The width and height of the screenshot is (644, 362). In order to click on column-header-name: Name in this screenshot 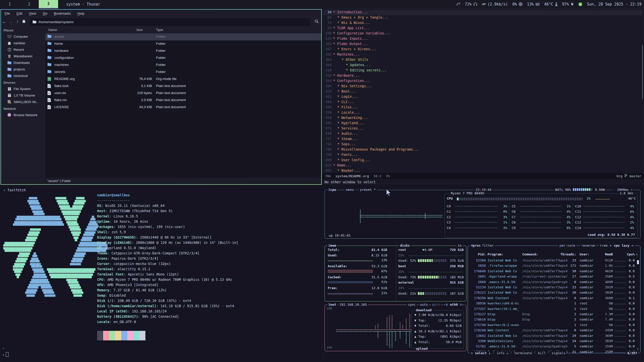, I will do `click(53, 30)`.